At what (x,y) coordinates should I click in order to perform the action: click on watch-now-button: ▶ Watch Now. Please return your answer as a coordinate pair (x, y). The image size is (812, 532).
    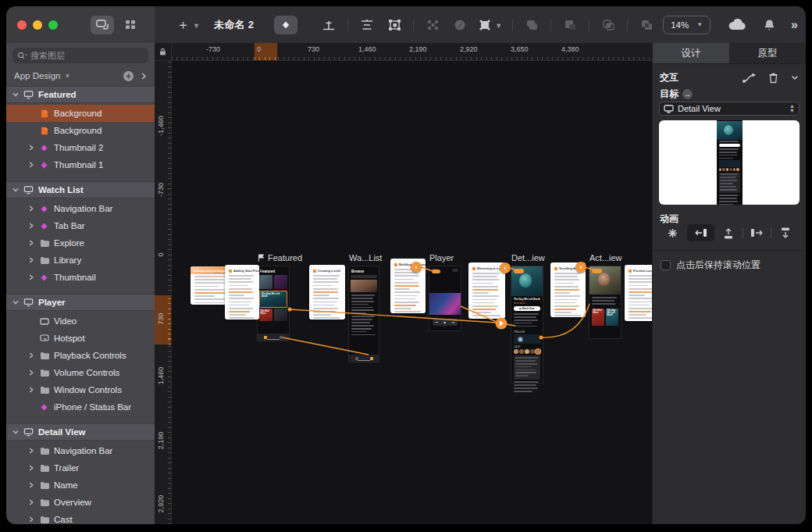
    Looking at the image, I should click on (527, 309).